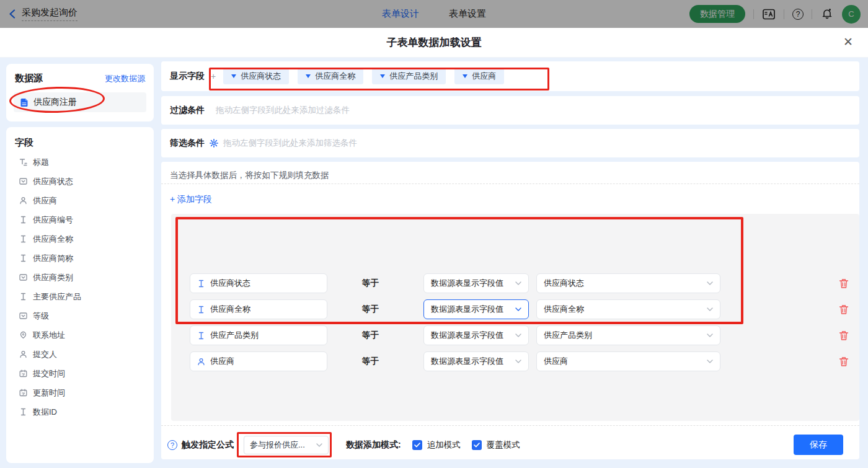 The image size is (868, 468). I want to click on operator-label: 等于, so click(371, 335).